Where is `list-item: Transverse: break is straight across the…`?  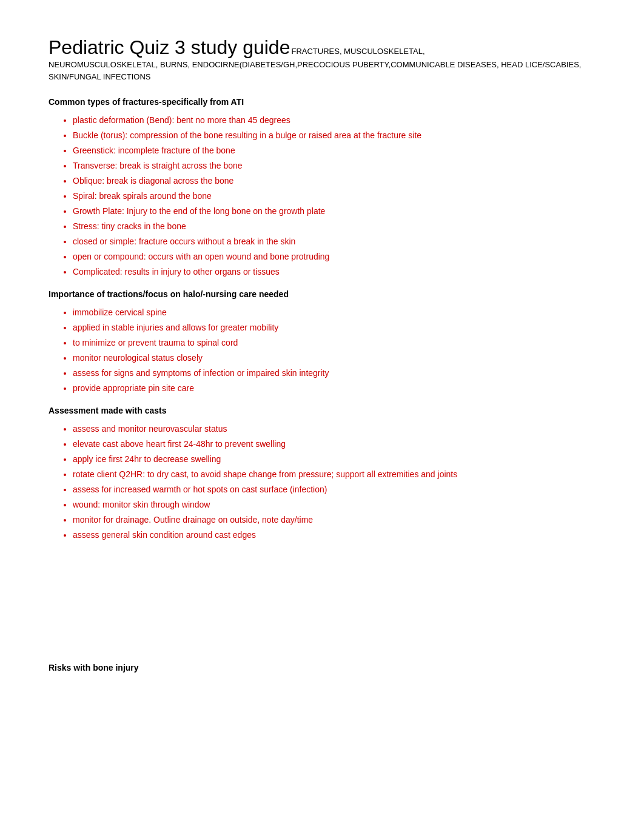
list-item: Transverse: break is straight across the… is located at coordinates (334, 166).